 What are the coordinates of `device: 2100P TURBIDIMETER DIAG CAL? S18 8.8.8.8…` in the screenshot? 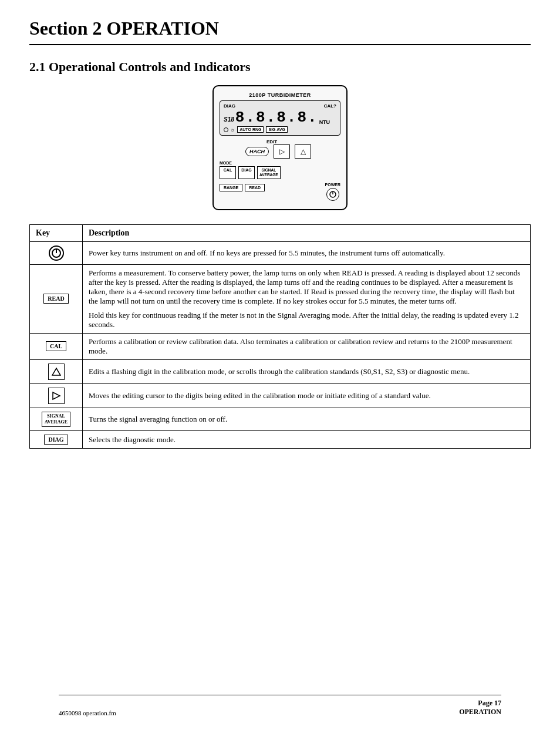 It's located at (280, 148).